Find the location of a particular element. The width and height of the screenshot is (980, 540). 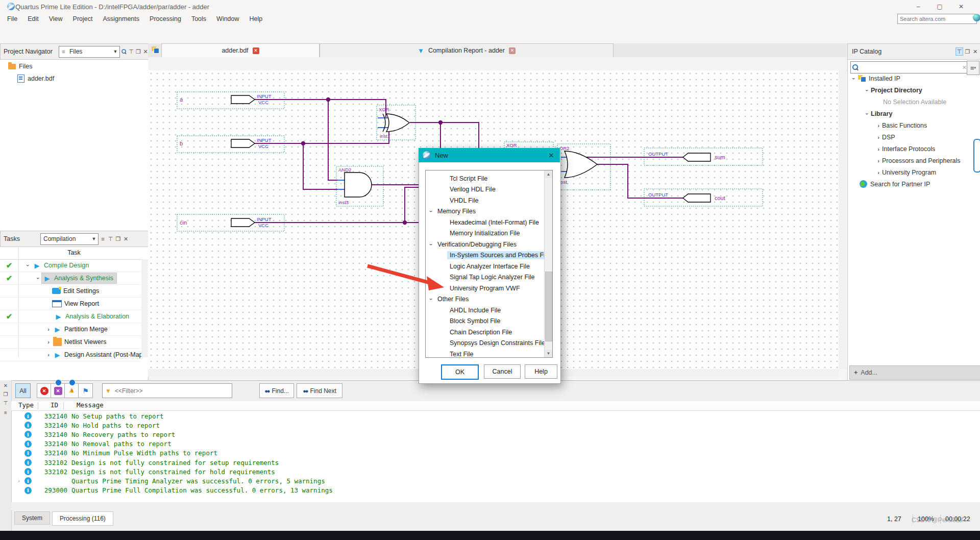

xor-gate is located at coordinates (398, 122).